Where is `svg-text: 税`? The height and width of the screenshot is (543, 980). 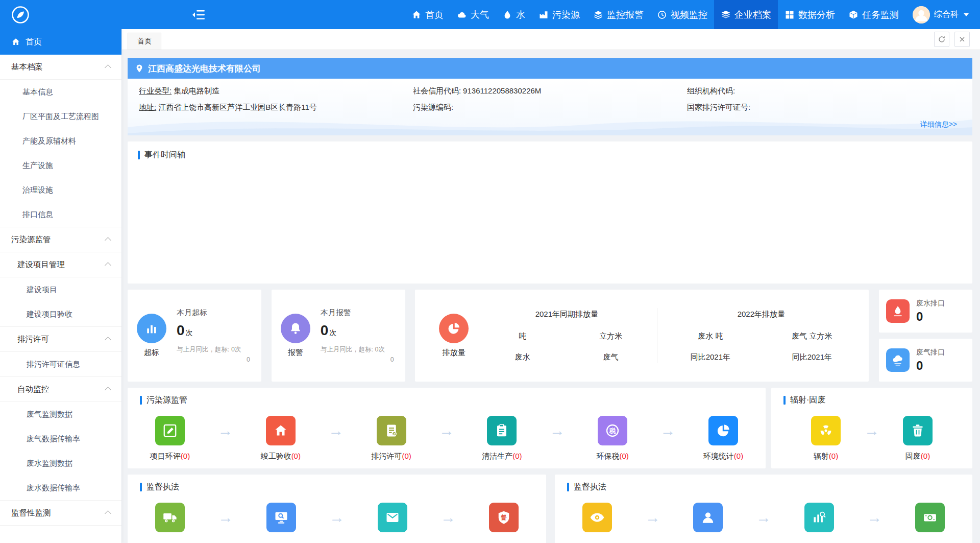
svg-text: 税 is located at coordinates (612, 431).